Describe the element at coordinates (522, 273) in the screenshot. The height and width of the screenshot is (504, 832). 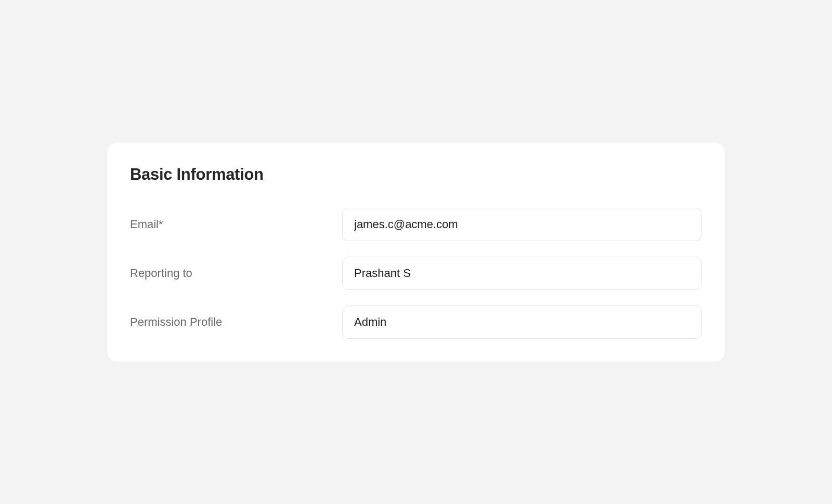
I see `reporting-to-field` at that location.